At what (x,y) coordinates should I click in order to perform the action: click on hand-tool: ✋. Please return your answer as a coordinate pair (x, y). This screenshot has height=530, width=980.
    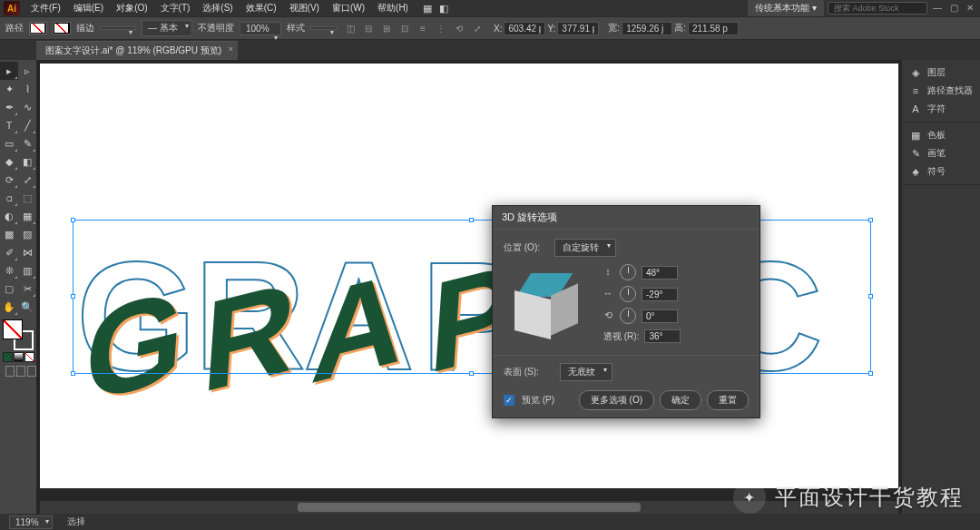
    Looking at the image, I should click on (9, 307).